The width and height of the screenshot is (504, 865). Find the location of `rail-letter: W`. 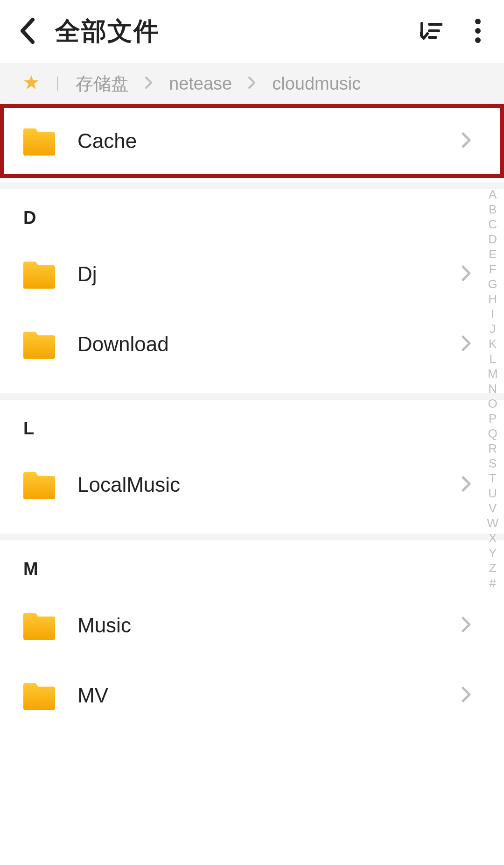

rail-letter: W is located at coordinates (493, 523).